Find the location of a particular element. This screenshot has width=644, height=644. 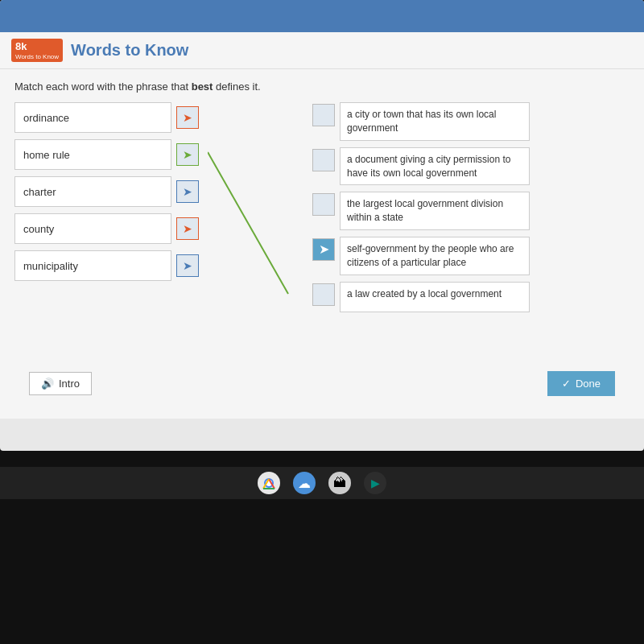

logo: 8k Words to Know is located at coordinates (37, 50).